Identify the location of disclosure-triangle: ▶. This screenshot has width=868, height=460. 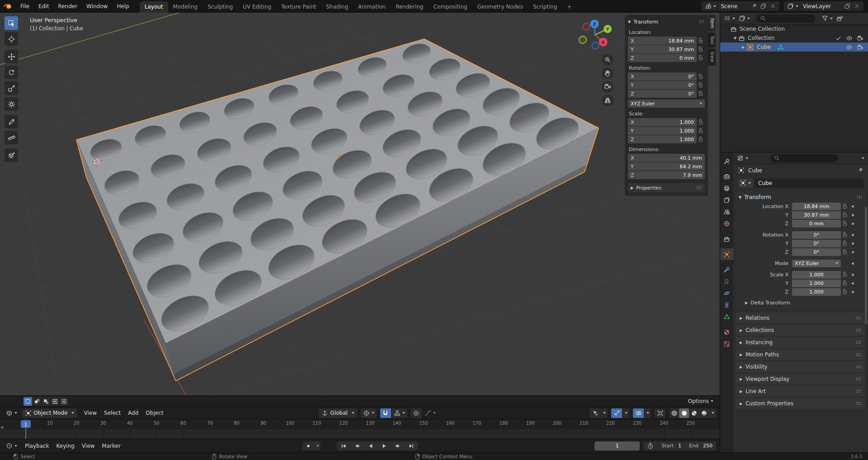
(743, 47).